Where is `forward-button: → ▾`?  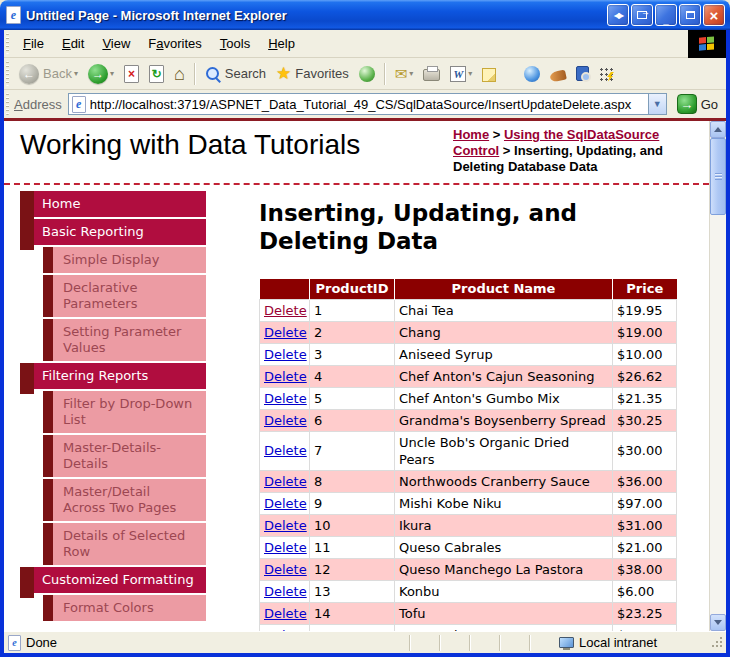
forward-button: → ▾ is located at coordinates (101, 74).